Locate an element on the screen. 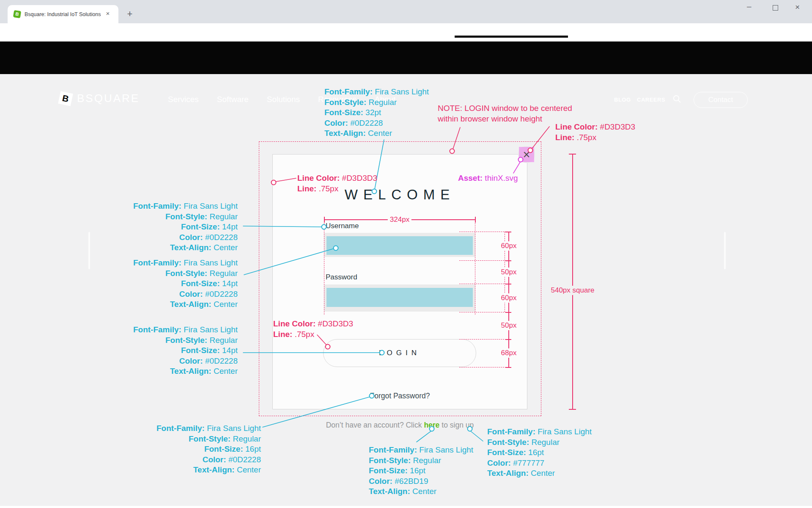 This screenshot has width=812, height=508. square-measure-tick-bottom is located at coordinates (573, 409).